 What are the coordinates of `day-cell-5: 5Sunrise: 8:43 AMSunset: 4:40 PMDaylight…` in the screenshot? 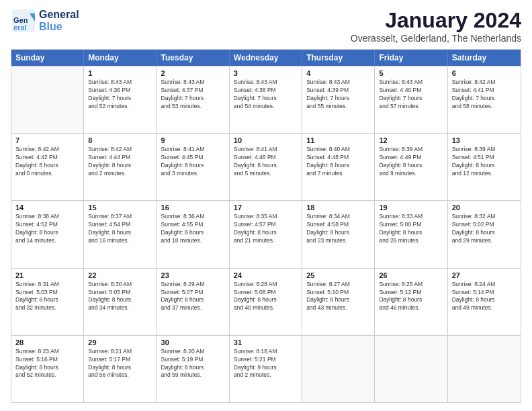 It's located at (411, 99).